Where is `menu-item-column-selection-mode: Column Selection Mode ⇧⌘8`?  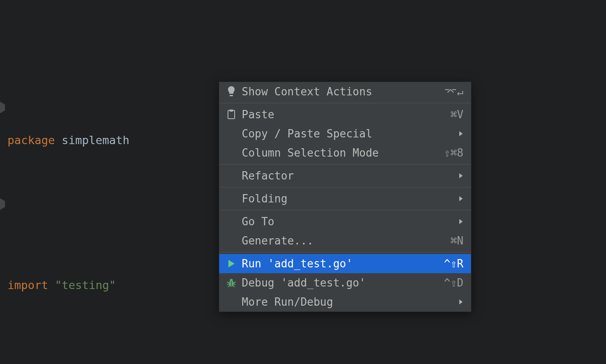 menu-item-column-selection-mode: Column Selection Mode ⇧⌘8 is located at coordinates (345, 153).